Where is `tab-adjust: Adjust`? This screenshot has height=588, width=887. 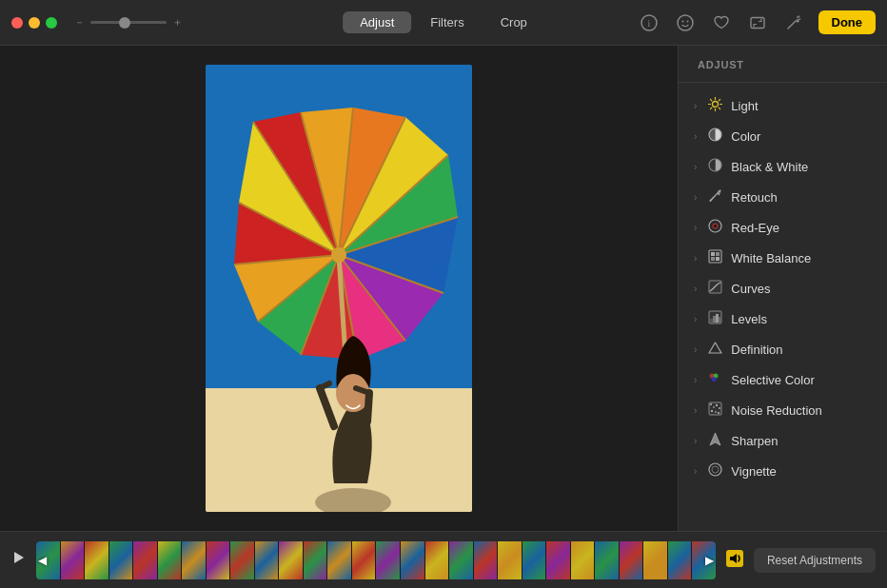
tab-adjust: Adjust is located at coordinates (377, 23).